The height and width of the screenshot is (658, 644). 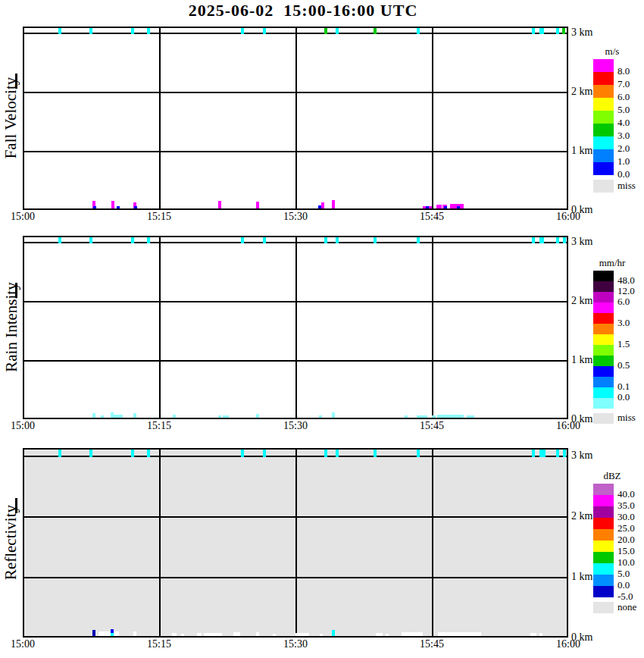 What do you see at coordinates (624, 71) in the screenshot?
I see `colorbar-tick-label: 8.0` at bounding box center [624, 71].